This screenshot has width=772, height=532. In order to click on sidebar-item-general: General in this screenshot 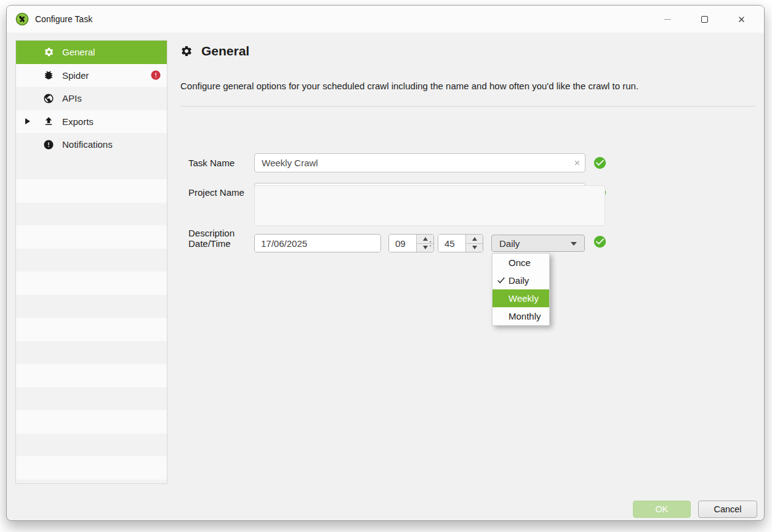, I will do `click(91, 52)`.